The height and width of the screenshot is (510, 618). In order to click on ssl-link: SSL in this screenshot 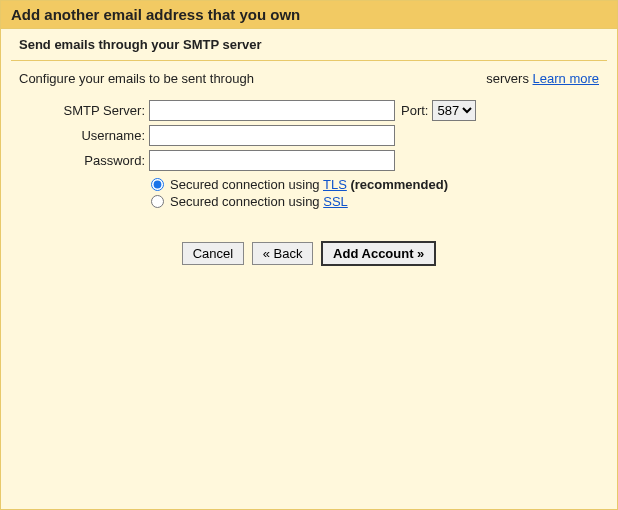, I will do `click(336, 202)`.